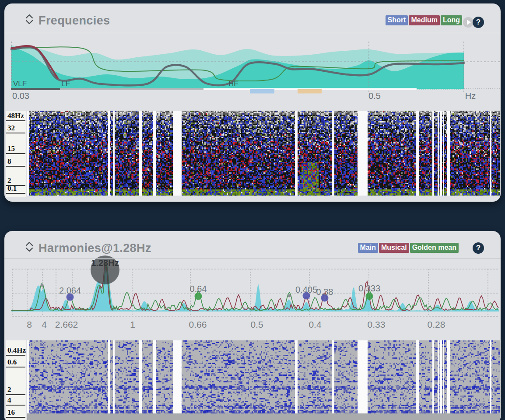 The height and width of the screenshot is (420, 505). Describe the element at coordinates (16, 189) in the screenshot. I see `y-axis-tick: 0.1` at that location.